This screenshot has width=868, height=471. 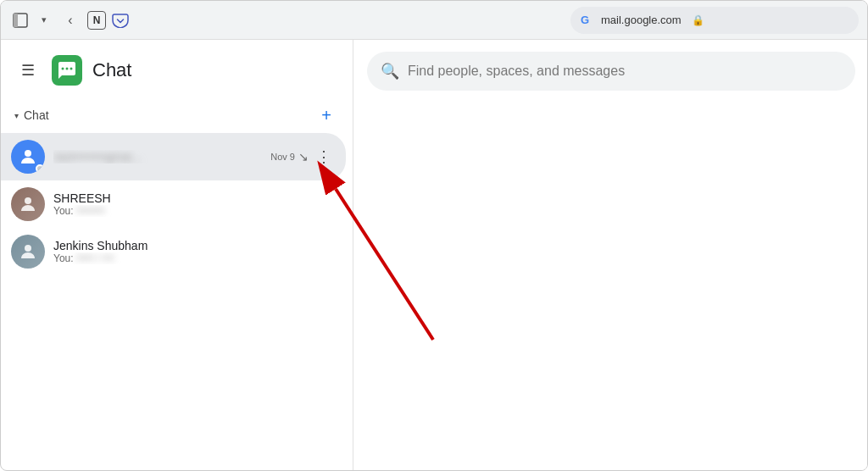 What do you see at coordinates (40, 169) in the screenshot?
I see `status-dot` at bounding box center [40, 169].